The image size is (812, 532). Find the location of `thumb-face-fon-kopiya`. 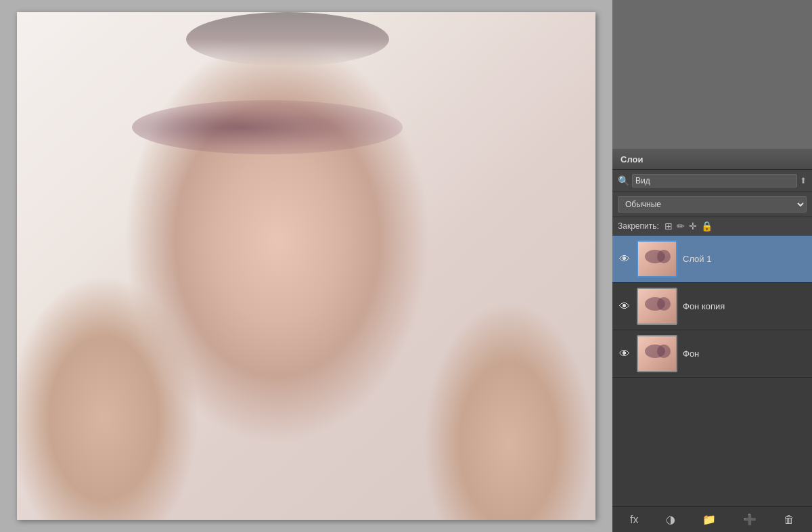

thumb-face-fon-kopiya is located at coordinates (657, 306).